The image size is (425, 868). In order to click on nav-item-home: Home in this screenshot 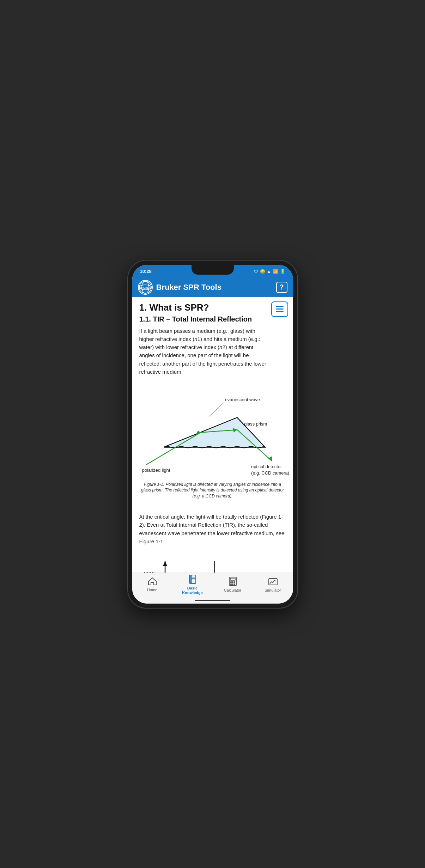, I will do `click(152, 585)`.